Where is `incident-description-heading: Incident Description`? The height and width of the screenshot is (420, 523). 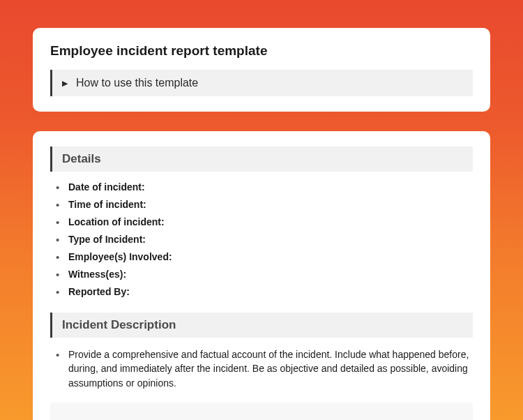
incident-description-heading: Incident Description is located at coordinates (262, 325).